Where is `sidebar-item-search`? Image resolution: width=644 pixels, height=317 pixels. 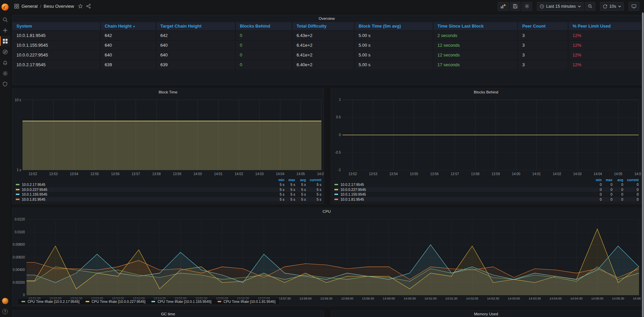
sidebar-item-search is located at coordinates (5, 19).